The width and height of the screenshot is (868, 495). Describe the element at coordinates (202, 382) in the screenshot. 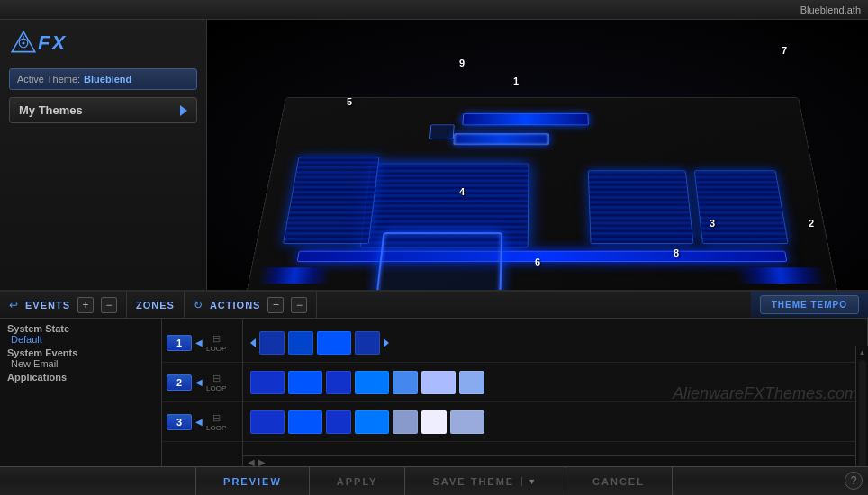

I see `zone-row-2: 2 ◀ ⊟ LOOP` at that location.